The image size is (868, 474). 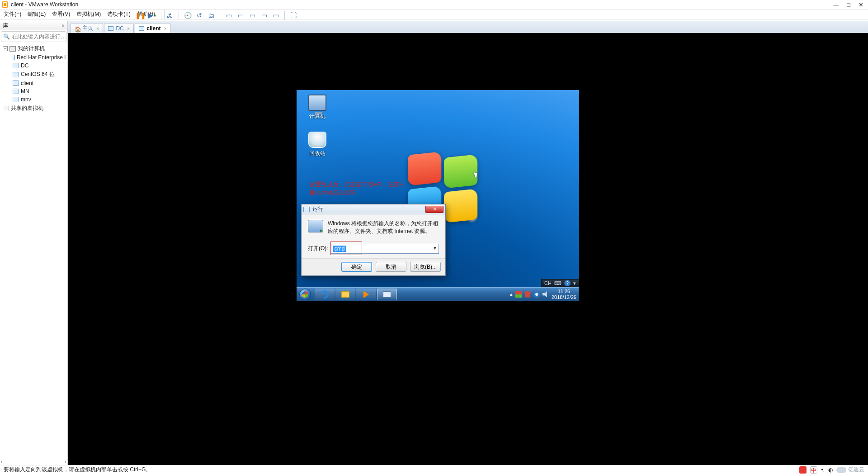 What do you see at coordinates (366, 294) in the screenshot?
I see `taskbar-mediaplayer` at bounding box center [366, 294].